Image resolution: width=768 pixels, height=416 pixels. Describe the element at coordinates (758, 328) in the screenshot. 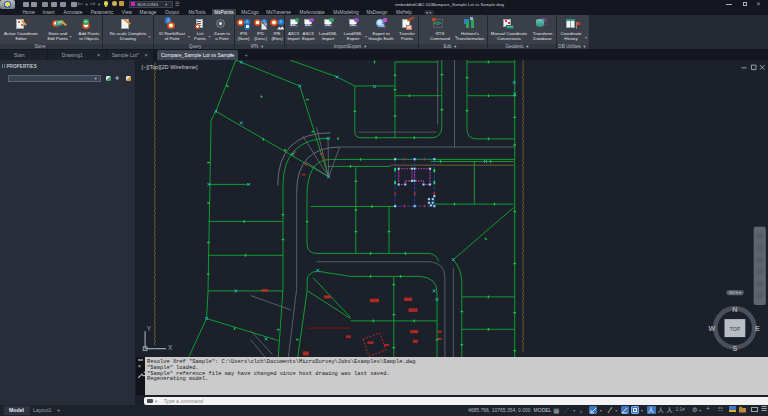

I see `svg-text: E` at that location.